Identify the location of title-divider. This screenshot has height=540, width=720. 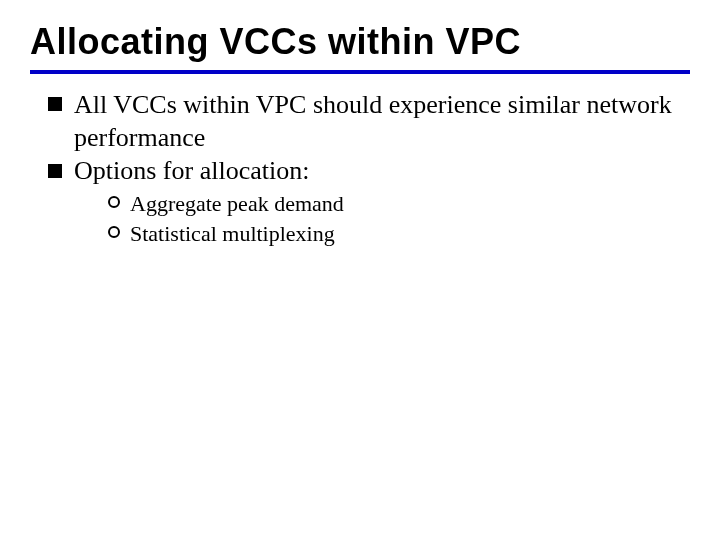
(360, 72).